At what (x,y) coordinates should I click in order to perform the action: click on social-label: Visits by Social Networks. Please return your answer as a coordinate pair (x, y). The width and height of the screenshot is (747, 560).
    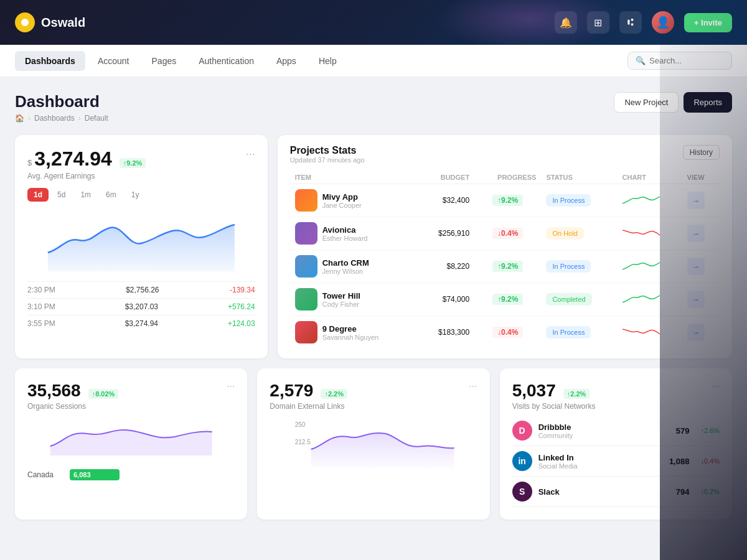
    Looking at the image, I should click on (554, 406).